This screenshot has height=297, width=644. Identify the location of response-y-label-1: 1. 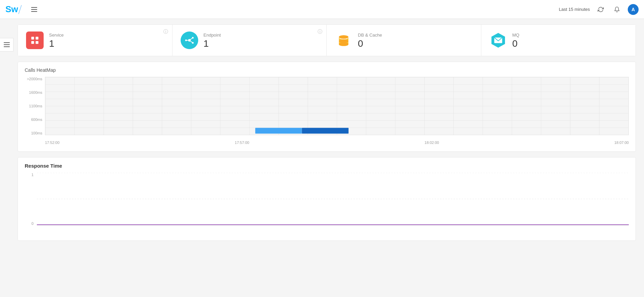
(32, 175).